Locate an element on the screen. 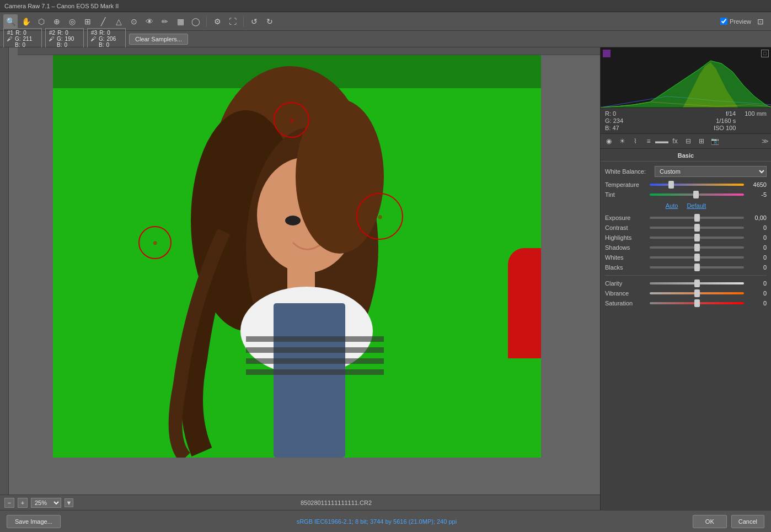 Image resolution: width=771 pixels, height=532 pixels. tab-split-tone: ▬▬ is located at coordinates (662, 141).